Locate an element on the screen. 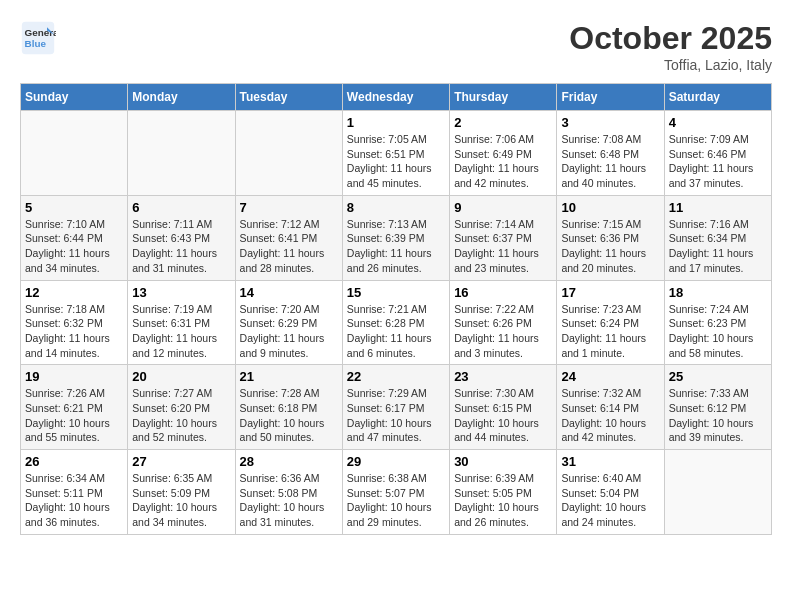 This screenshot has width=792, height=612. calendar-week-4: 19Sunrise: 7:26 AM Sunset: 6:21 PM Dayli… is located at coordinates (396, 408).